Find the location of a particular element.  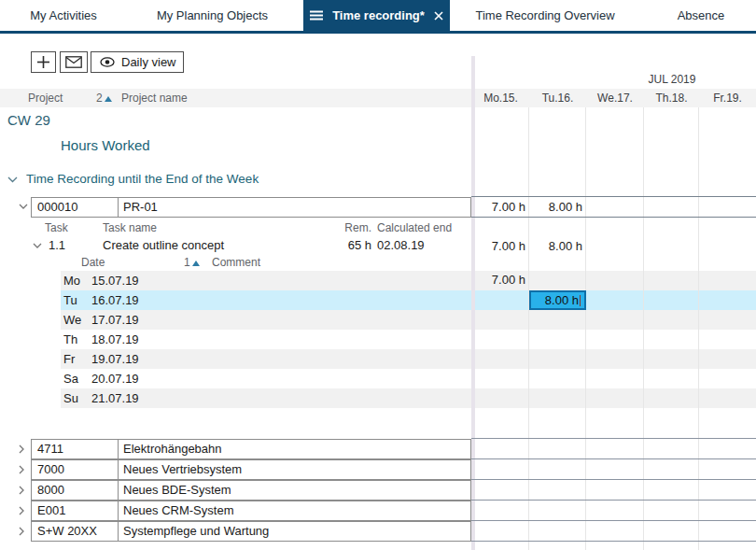

tab-label: My Activities is located at coordinates (63, 15).